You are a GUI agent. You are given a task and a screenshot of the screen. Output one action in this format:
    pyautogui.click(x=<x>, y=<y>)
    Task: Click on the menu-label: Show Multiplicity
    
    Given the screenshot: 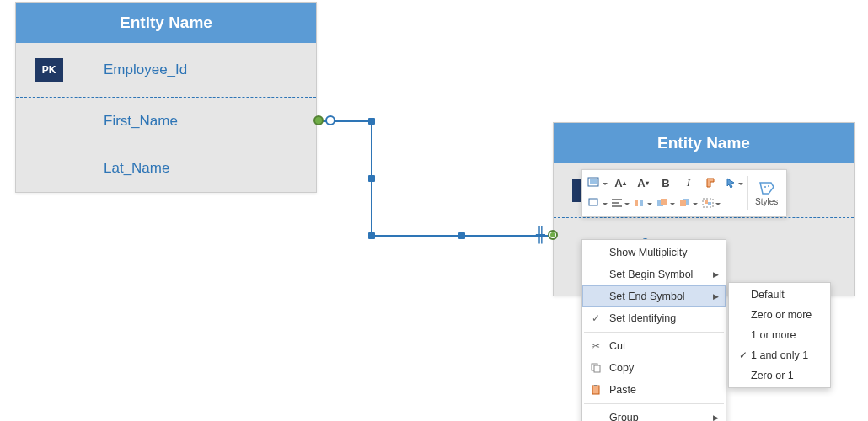 What is the action you would take?
    pyautogui.click(x=662, y=253)
    